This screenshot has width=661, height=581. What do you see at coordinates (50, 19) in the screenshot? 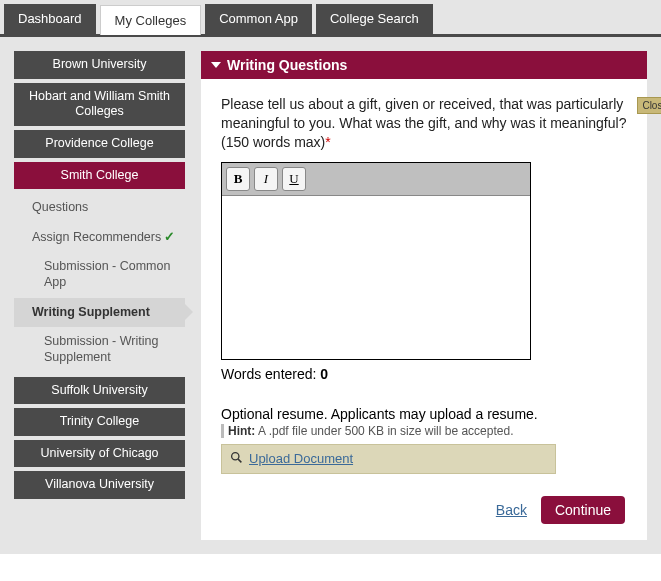
I see `tab-dashboard: Dashboard` at bounding box center [50, 19].